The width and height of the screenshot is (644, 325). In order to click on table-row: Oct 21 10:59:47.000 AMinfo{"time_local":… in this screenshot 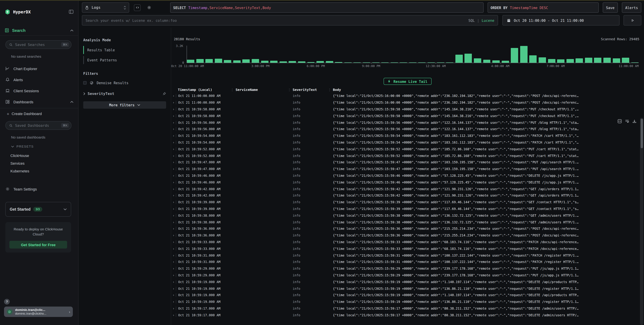, I will do `click(408, 162)`.